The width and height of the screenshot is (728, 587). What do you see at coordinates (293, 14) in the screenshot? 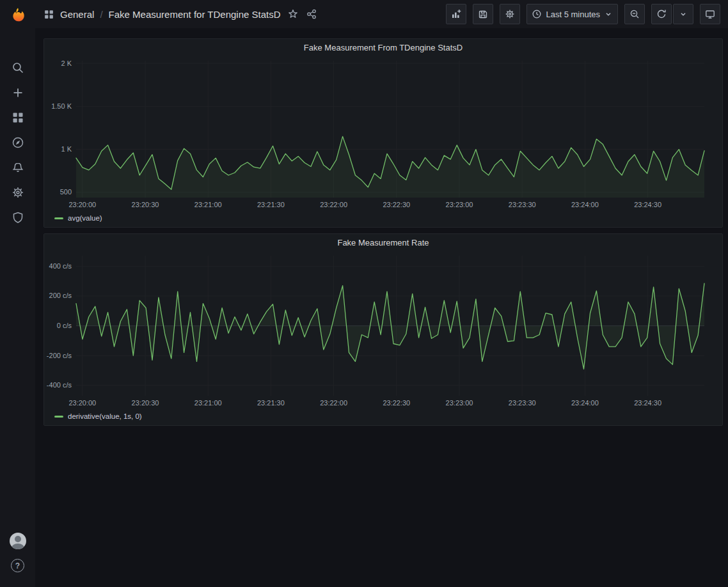
I see `star-icon` at bounding box center [293, 14].